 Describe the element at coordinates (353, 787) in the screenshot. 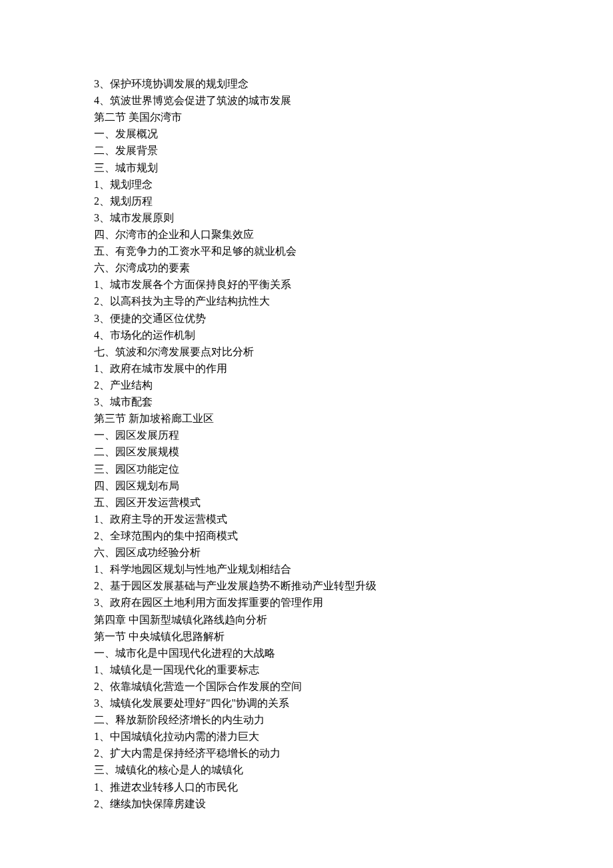

I see `outline-item: 1、推进农业转移人口的市民化` at that location.